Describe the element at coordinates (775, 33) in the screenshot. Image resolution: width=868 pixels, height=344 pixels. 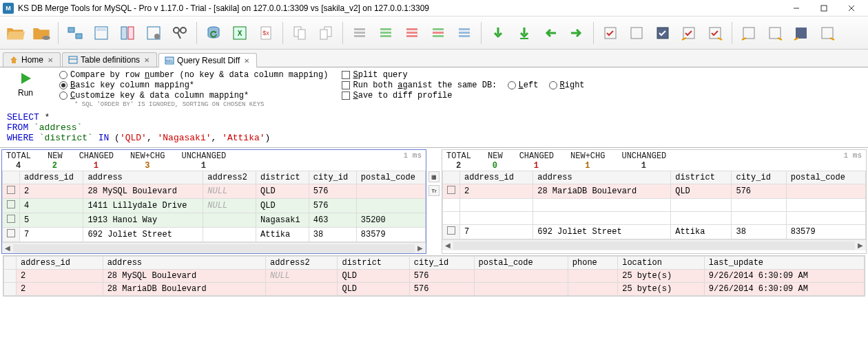
I see `apply-right-icon` at that location.